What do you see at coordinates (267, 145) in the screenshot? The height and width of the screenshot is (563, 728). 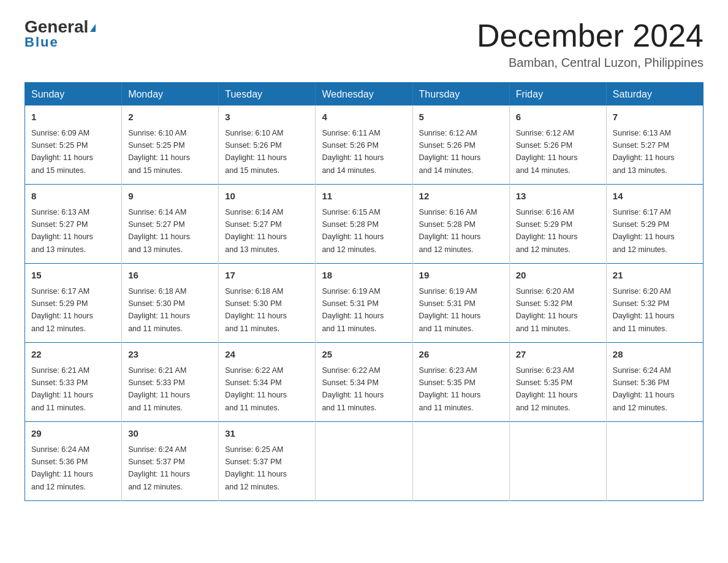 I see `calendar-cell: 3Sunrise: 6:10 AMSunset: 5:26 PMDaylight…` at bounding box center [267, 145].